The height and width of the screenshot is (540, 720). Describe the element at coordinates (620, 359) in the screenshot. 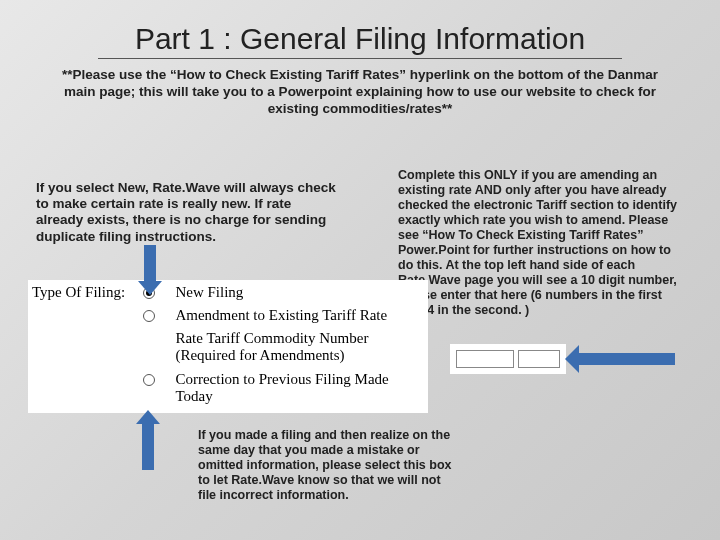

I see `arrow-tariff-number` at that location.